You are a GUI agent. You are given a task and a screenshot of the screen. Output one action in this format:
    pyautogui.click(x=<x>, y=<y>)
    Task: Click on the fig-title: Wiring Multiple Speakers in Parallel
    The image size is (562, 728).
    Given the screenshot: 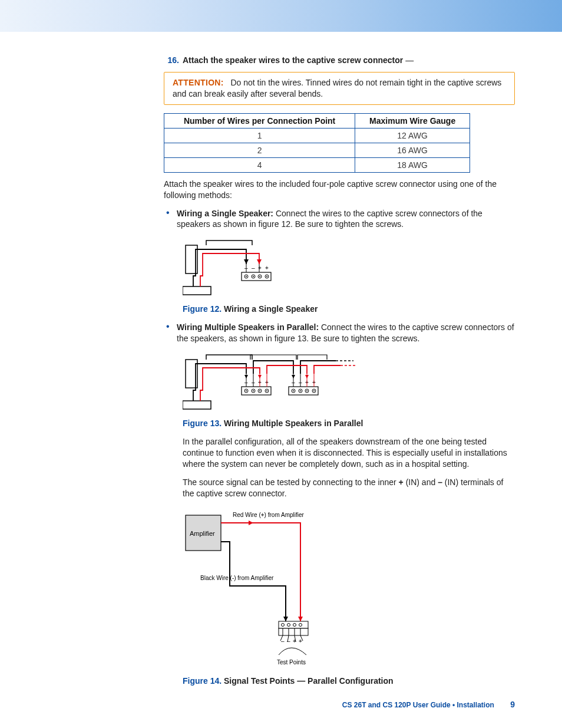 What is the action you would take?
    pyautogui.click(x=292, y=423)
    